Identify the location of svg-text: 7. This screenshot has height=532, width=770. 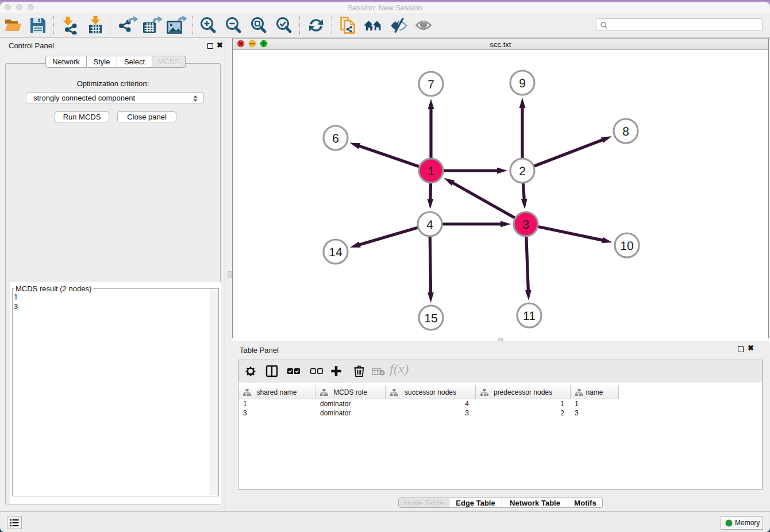
(431, 85).